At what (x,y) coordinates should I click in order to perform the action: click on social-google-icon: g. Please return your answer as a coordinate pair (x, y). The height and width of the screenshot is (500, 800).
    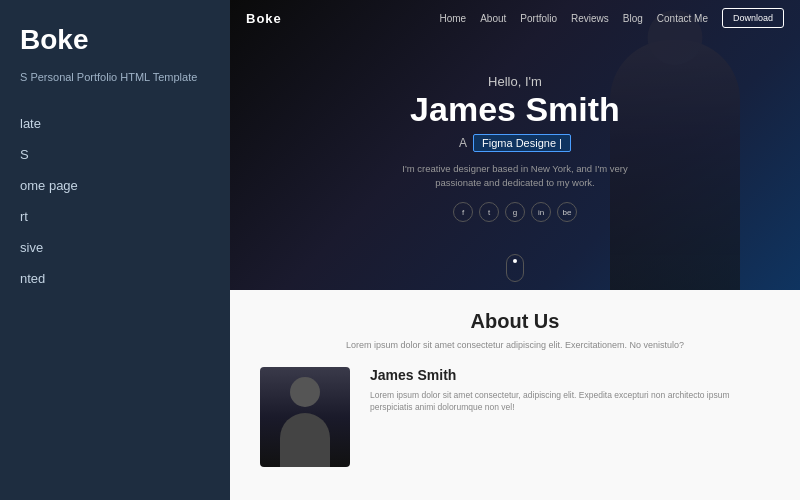
    Looking at the image, I should click on (515, 212).